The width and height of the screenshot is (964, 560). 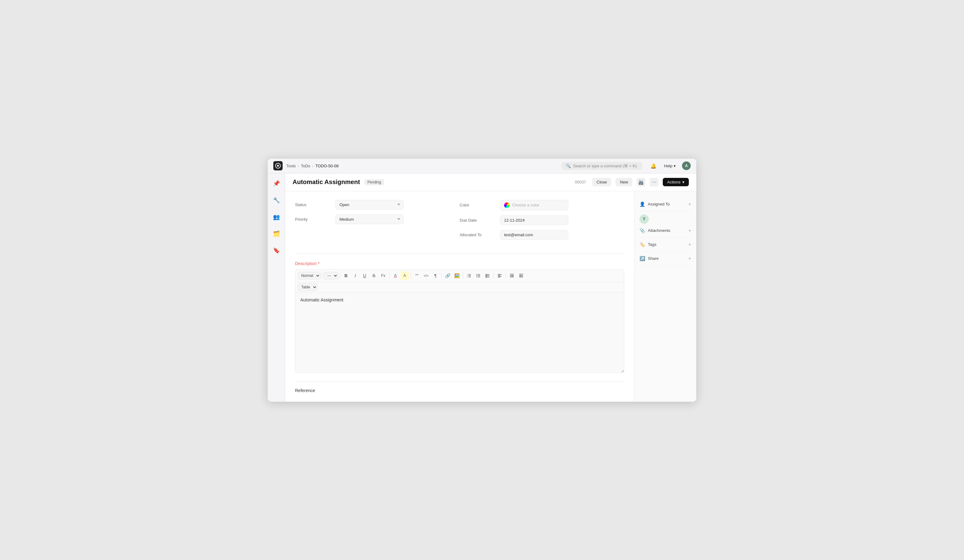 What do you see at coordinates (460, 275) in the screenshot?
I see `editor-toolbar: Normal --- B I U S Fx A` at bounding box center [460, 275].